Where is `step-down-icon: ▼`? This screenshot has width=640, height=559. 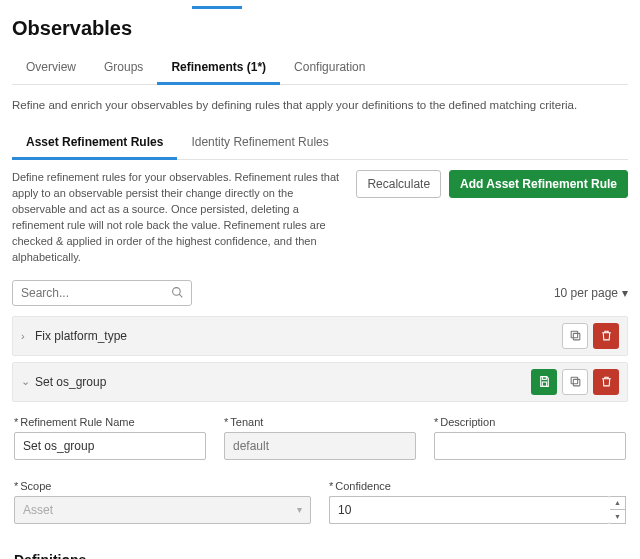 step-down-icon: ▼ is located at coordinates (618, 516).